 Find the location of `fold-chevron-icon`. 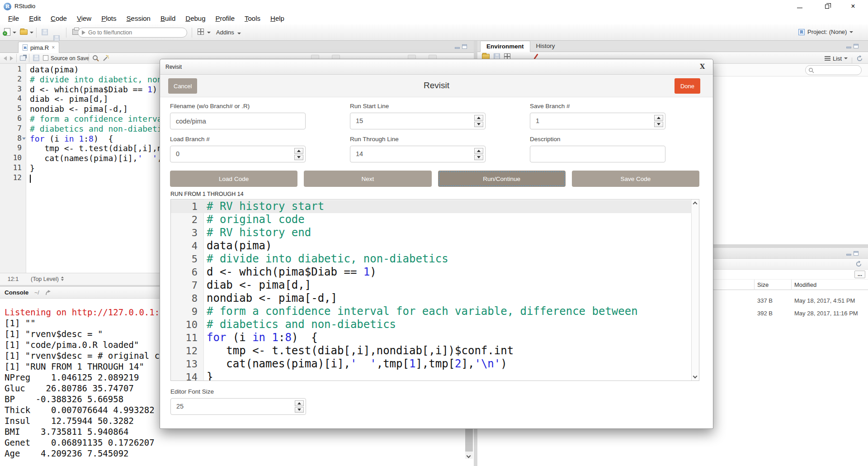

fold-chevron-icon is located at coordinates (24, 138).